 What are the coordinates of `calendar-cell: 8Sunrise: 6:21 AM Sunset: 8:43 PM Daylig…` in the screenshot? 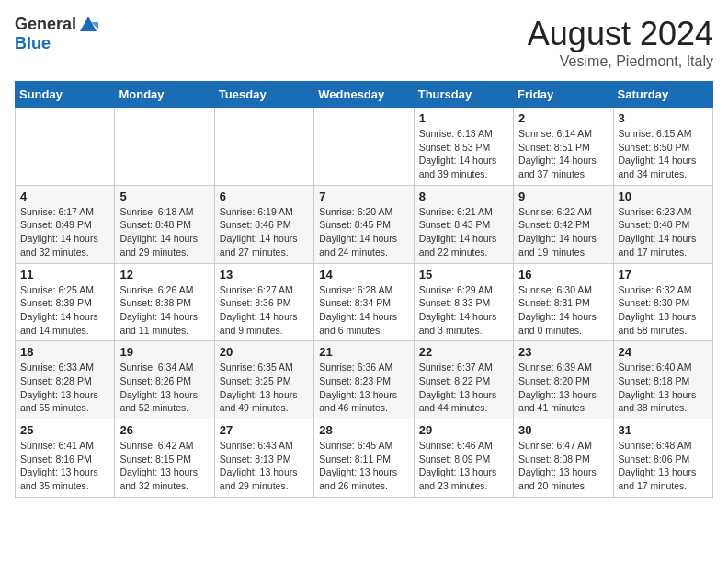 It's located at (463, 224).